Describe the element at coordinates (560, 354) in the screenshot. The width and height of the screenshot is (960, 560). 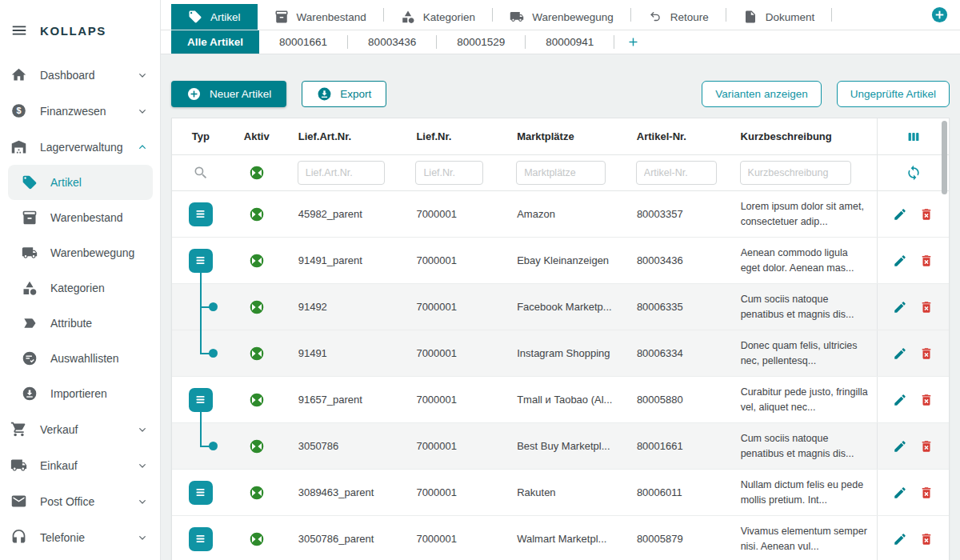
I see `table-row: 914917000001Instagram Shopping80006334Do…` at that location.